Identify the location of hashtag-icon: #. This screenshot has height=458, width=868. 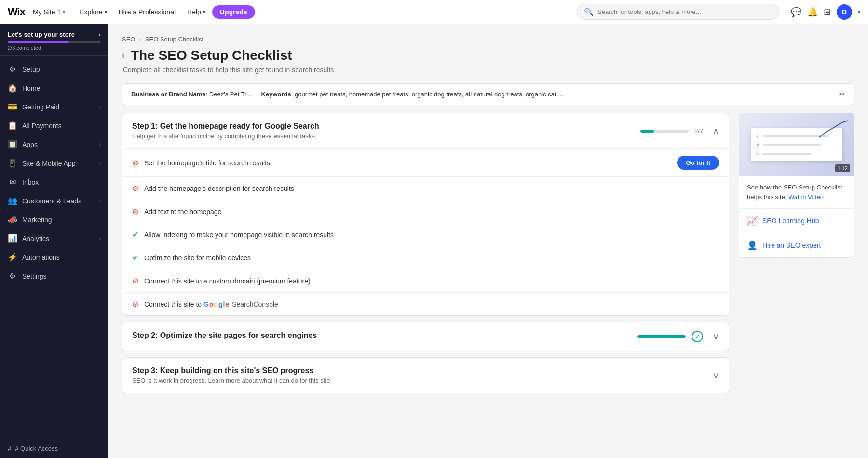
(10, 448).